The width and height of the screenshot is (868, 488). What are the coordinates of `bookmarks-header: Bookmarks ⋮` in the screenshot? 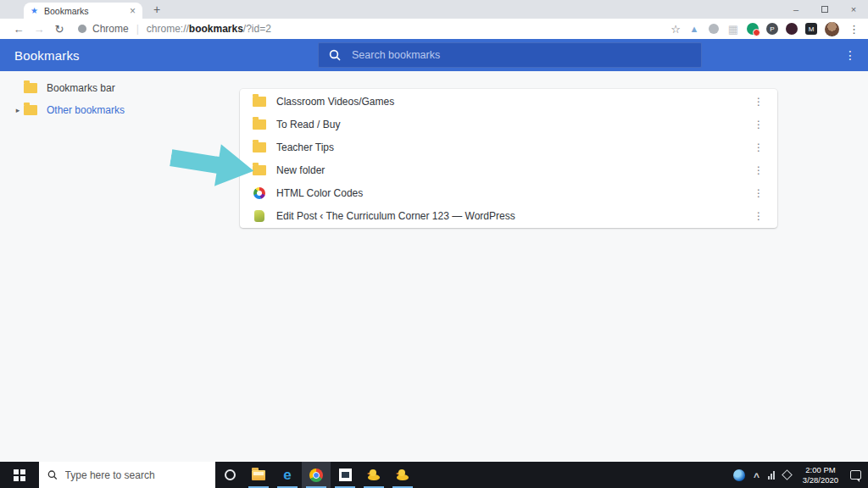 It's located at (434, 55).